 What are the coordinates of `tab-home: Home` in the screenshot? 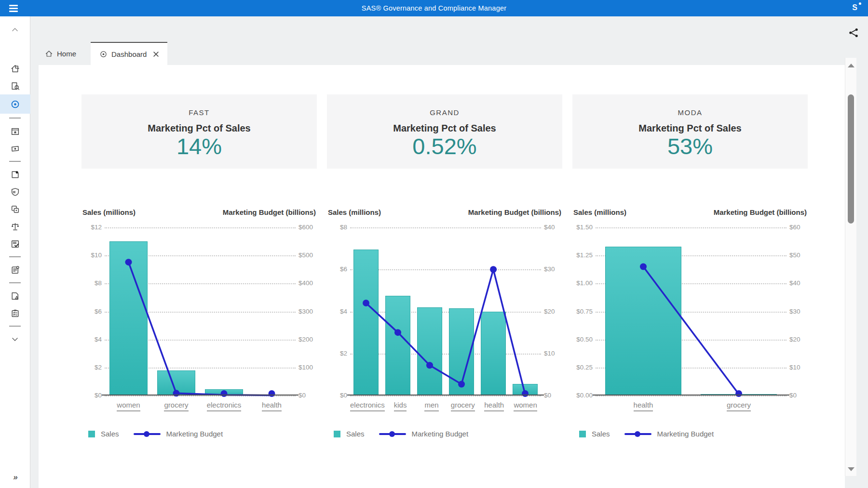 It's located at (61, 54).